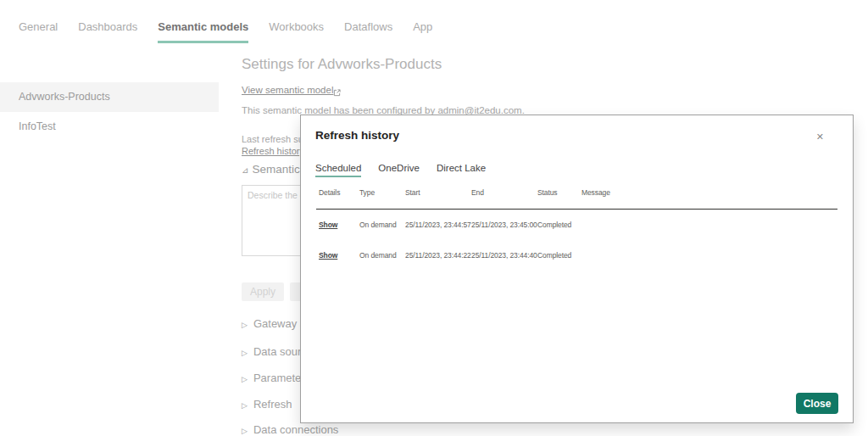 This screenshot has width=868, height=436. Describe the element at coordinates (337, 92) in the screenshot. I see `open-in-new-window-icon` at that location.